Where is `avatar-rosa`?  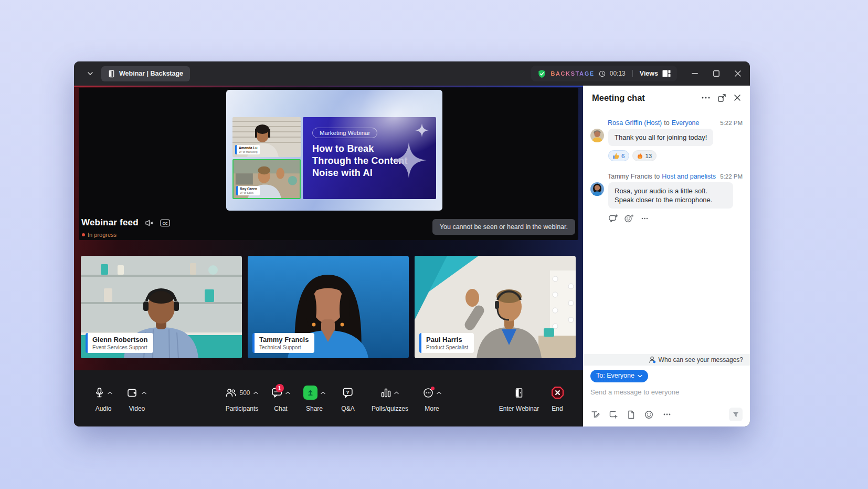 avatar-rosa is located at coordinates (597, 136).